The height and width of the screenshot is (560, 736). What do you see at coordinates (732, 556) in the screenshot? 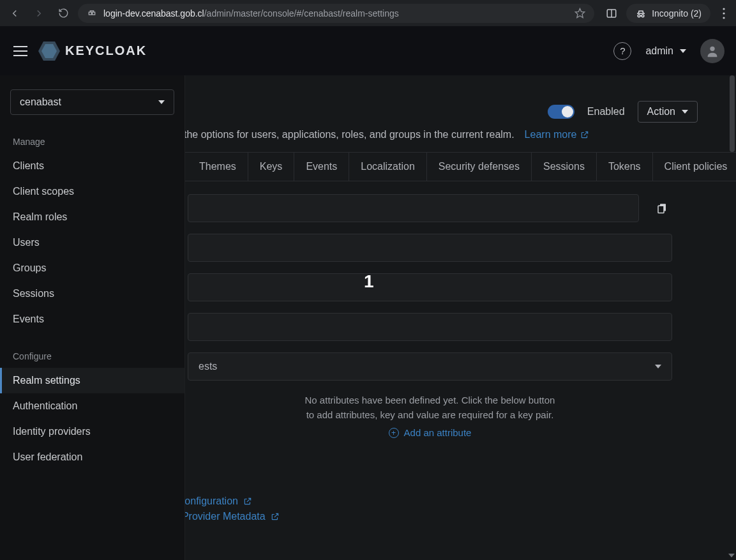
I see `scroll-corner-icon` at bounding box center [732, 556].